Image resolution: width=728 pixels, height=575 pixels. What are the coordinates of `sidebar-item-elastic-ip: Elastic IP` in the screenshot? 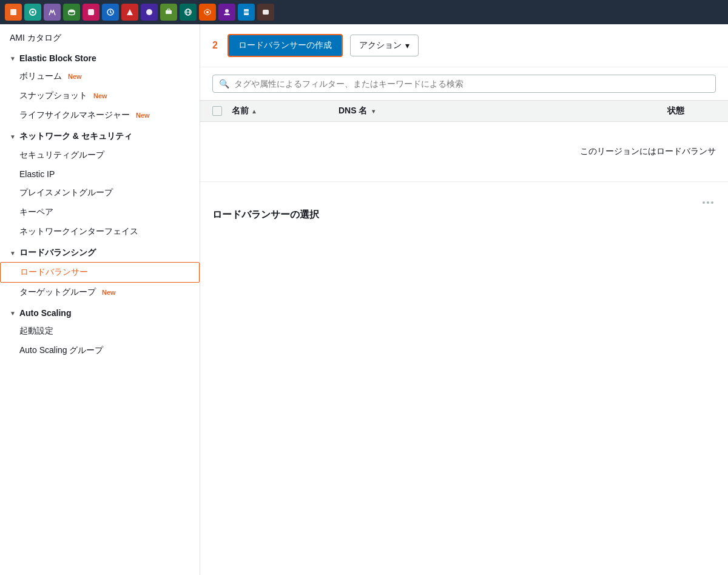 It's located at (99, 174).